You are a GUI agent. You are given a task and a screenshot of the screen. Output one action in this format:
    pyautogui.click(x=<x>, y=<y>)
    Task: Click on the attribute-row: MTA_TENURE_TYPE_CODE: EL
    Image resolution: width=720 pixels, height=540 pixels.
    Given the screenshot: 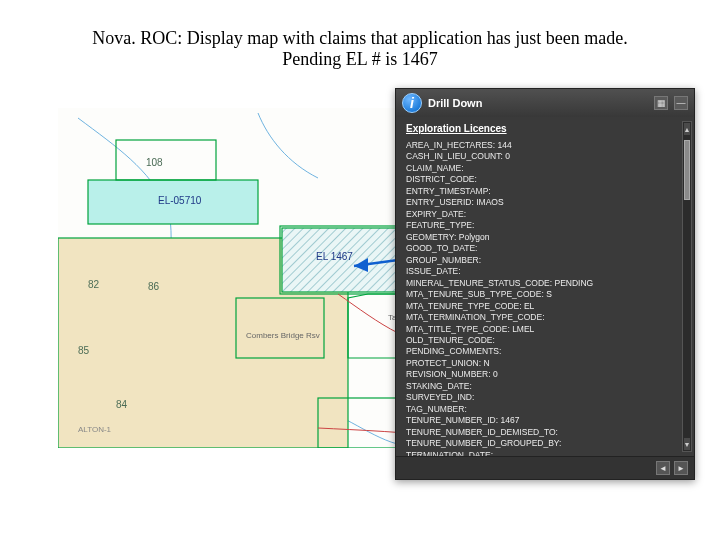 What is the action you would take?
    pyautogui.click(x=546, y=306)
    